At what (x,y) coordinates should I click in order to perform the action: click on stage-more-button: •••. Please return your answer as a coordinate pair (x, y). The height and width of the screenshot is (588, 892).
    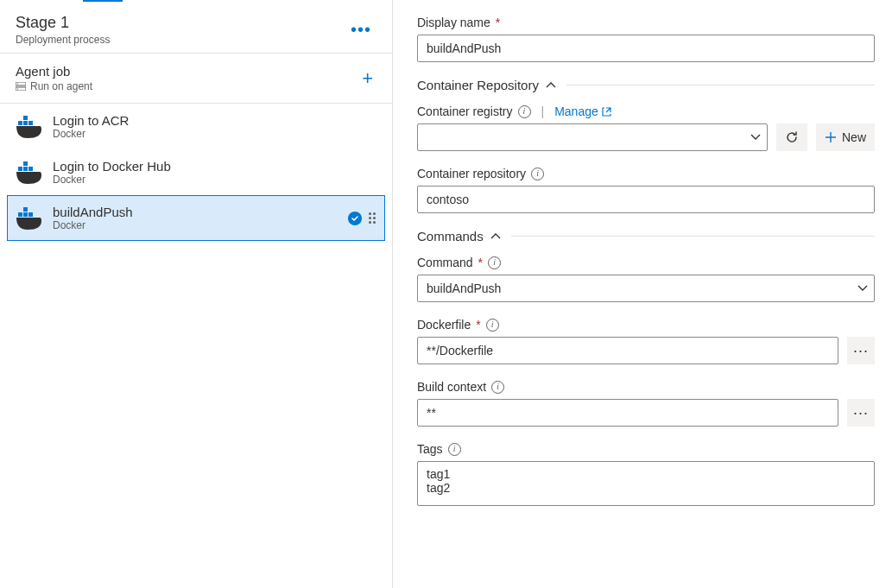
    Looking at the image, I should click on (361, 29).